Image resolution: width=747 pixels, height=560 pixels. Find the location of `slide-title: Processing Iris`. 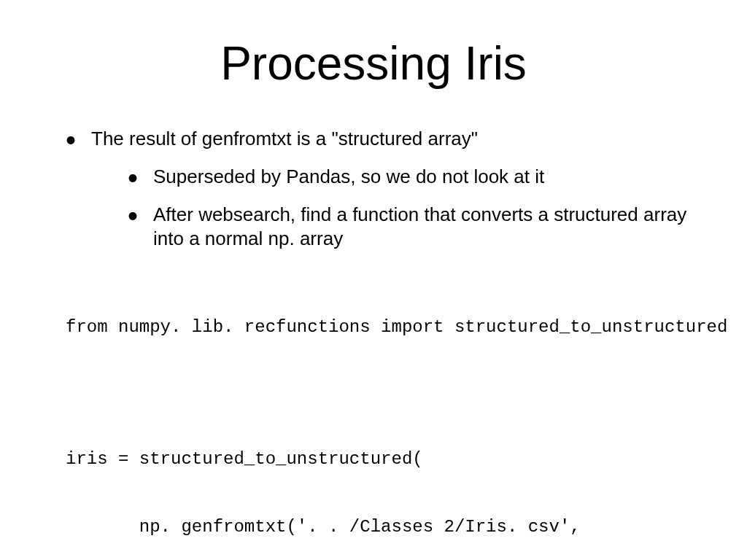

slide-title: Processing Iris is located at coordinates (374, 63).